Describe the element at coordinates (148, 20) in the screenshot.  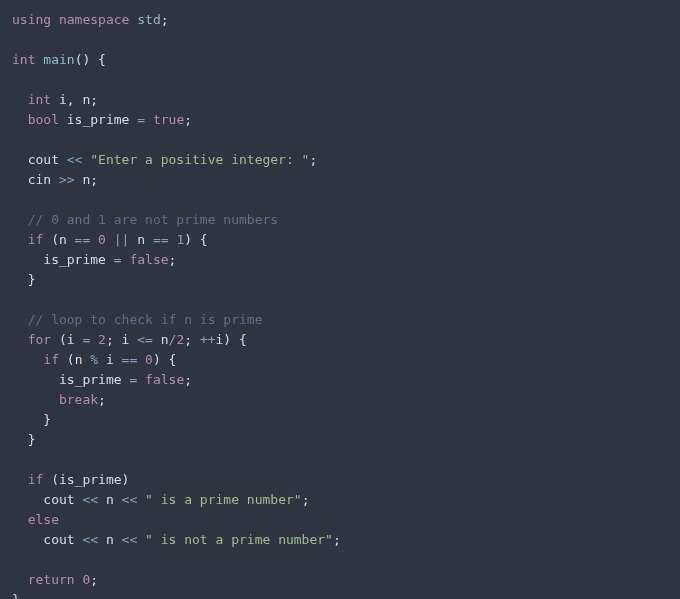
I see `identifier-std: std` at that location.